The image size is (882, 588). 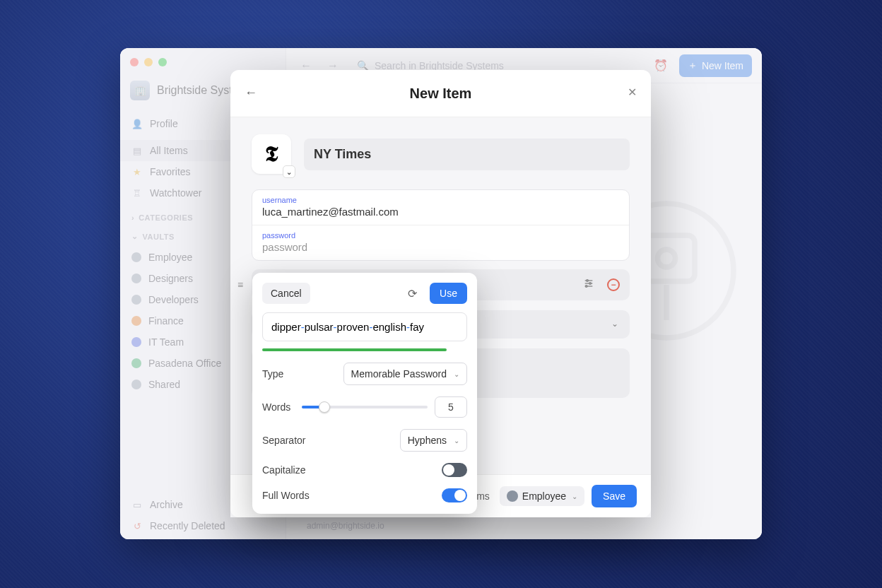 What do you see at coordinates (166, 342) in the screenshot?
I see `sidebar-item-label: IT Team` at bounding box center [166, 342].